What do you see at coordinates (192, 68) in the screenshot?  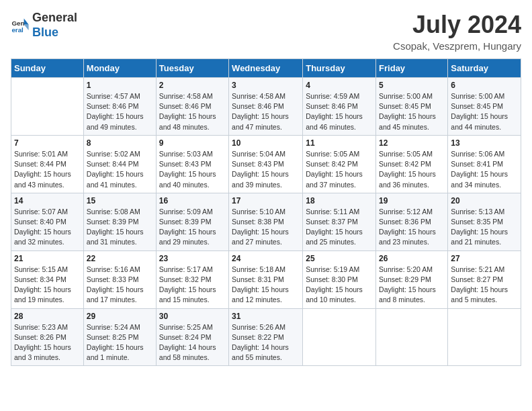 I see `header-day-tuesday: Tuesday` at bounding box center [192, 68].